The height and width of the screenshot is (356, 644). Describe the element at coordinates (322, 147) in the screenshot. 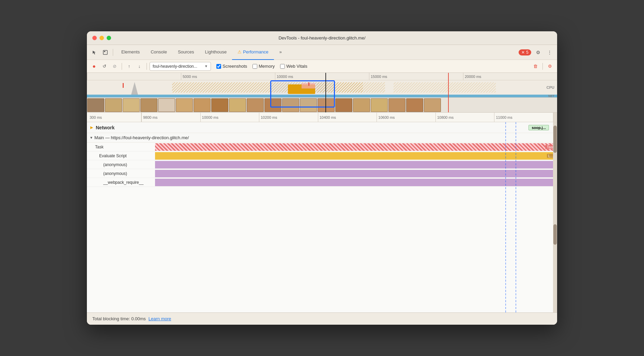

I see `flame-row-task: Task Task` at that location.